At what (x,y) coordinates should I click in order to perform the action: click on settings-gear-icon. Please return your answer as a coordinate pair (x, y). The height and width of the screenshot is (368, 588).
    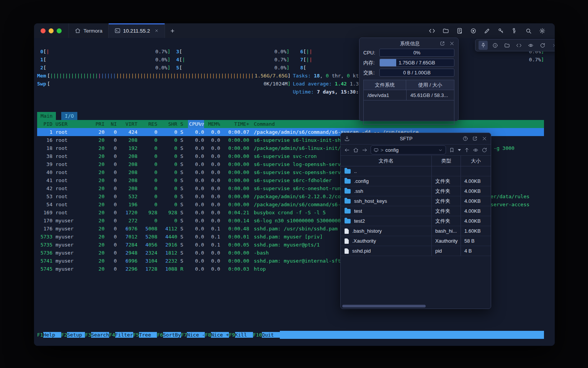
    Looking at the image, I should click on (542, 31).